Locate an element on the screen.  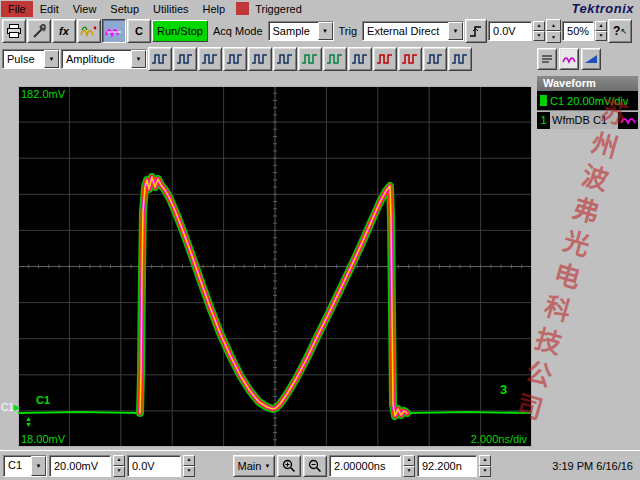
print-button is located at coordinates (14, 31).